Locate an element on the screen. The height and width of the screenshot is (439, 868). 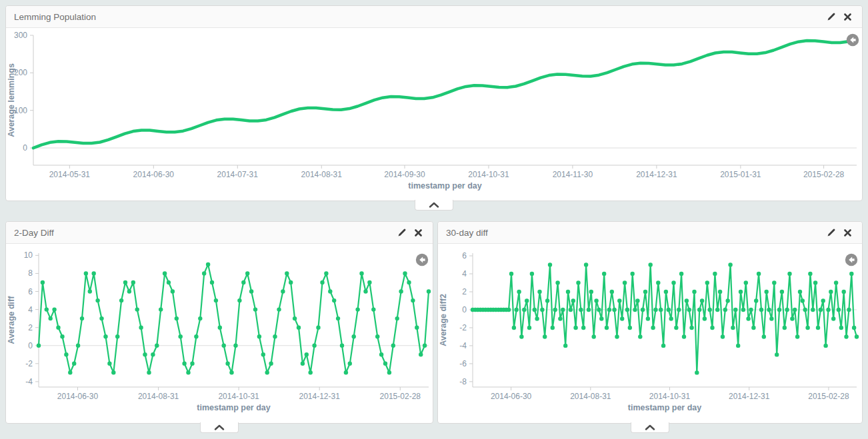
svg-text: Average lemmings is located at coordinates (11, 100).